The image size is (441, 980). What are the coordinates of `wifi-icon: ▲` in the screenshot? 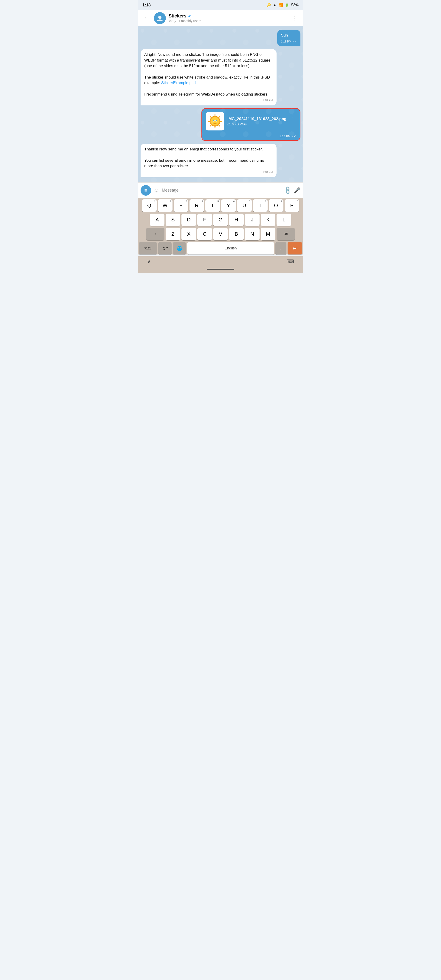 It's located at (275, 5).